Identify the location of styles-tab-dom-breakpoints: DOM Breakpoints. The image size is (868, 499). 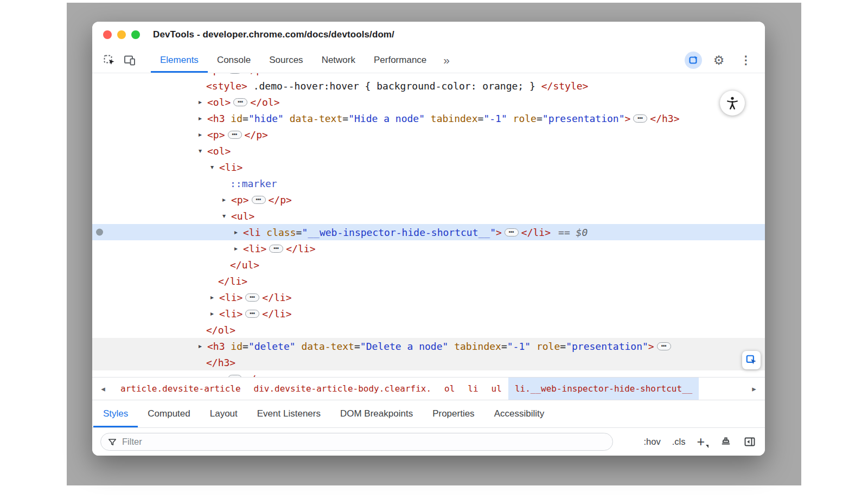
(376, 414).